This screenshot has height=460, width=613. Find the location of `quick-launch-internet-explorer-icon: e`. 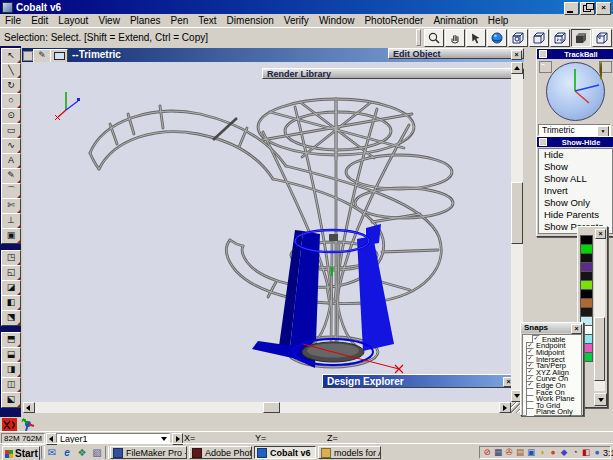

quick-launch-internet-explorer-icon: e is located at coordinates (67, 453).